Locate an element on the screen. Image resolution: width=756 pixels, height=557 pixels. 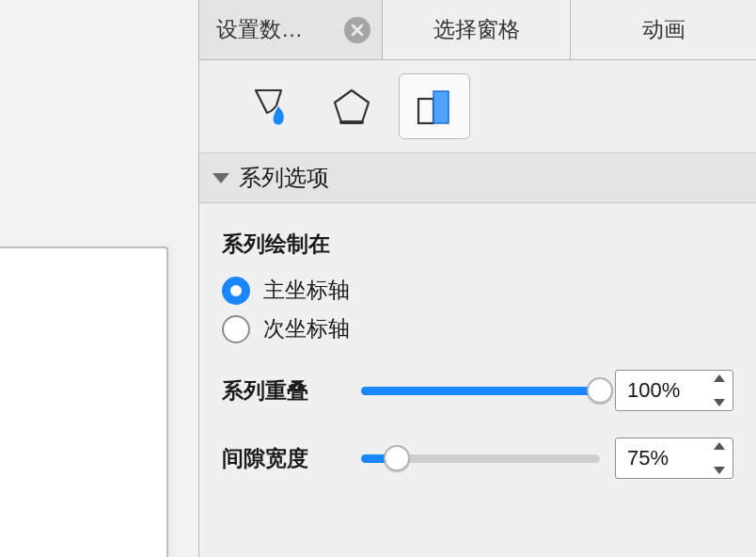
fill-and-line-button is located at coordinates (269, 106).